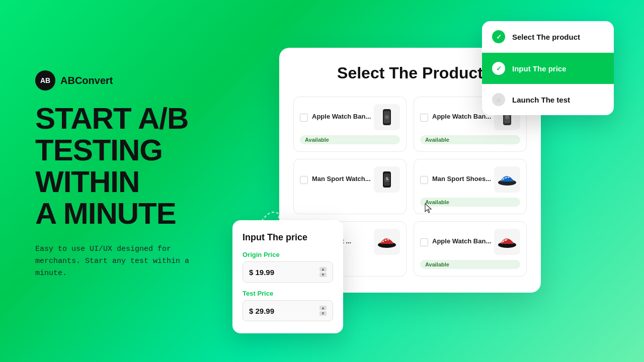 Image resolution: width=644 pixels, height=362 pixels. What do you see at coordinates (323, 308) in the screenshot?
I see `test-price-up: ▲` at bounding box center [323, 308].